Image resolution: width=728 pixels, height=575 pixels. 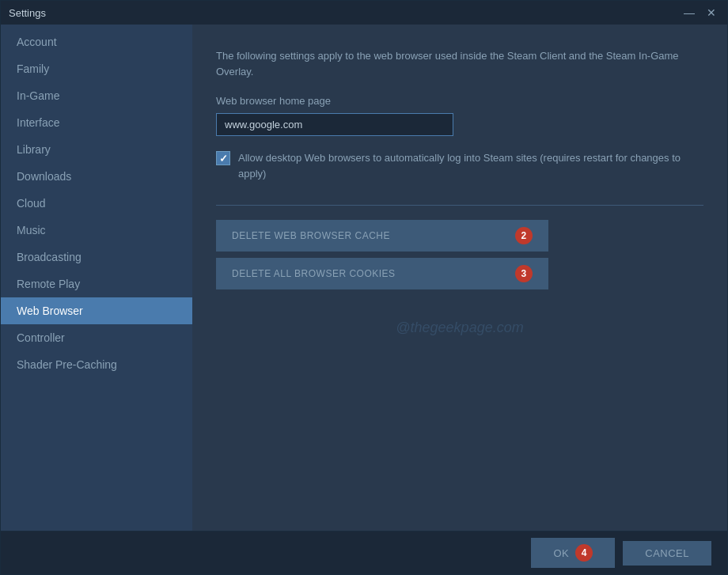 I want to click on sidebar-item-shader-pre-caching: Shader Pre-Caching, so click(x=97, y=365).